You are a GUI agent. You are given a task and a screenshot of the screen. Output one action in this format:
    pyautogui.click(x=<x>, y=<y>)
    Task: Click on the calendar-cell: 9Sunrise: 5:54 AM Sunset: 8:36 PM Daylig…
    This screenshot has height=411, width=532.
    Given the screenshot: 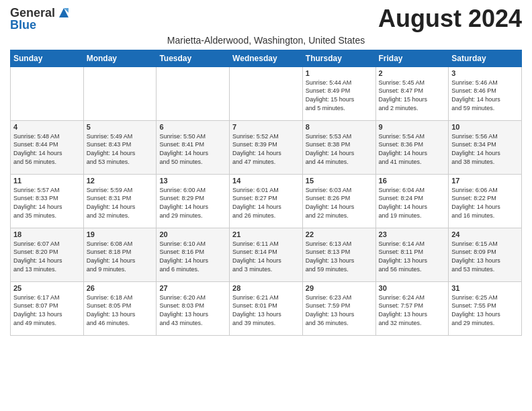 What is the action you would take?
    pyautogui.click(x=412, y=147)
    